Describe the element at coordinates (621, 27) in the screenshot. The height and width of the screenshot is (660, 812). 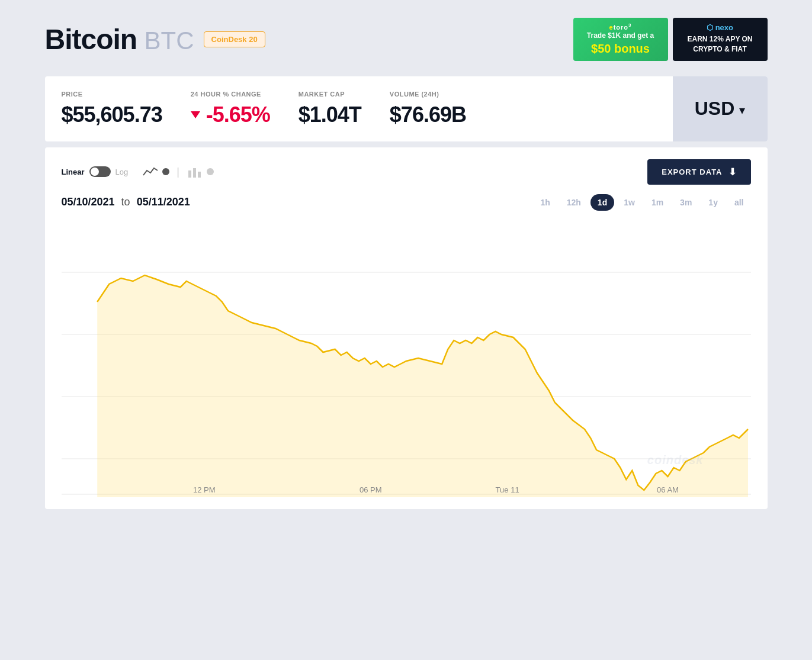
I see `etoro-brand: etoro3` at that location.